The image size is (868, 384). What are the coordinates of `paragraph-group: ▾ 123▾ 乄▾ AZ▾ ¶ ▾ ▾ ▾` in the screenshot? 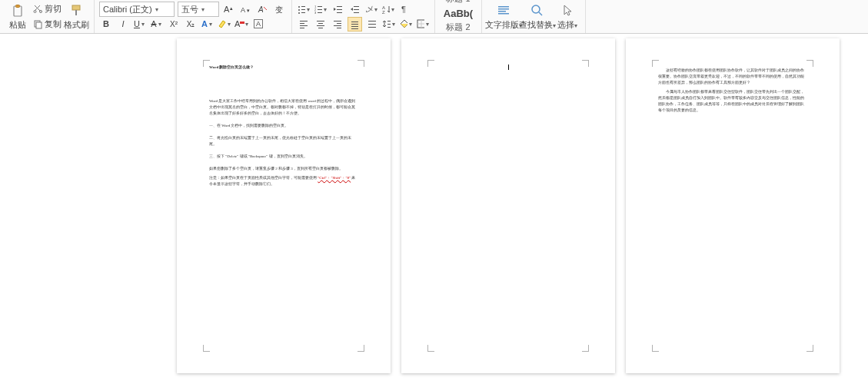 It's located at (364, 17).